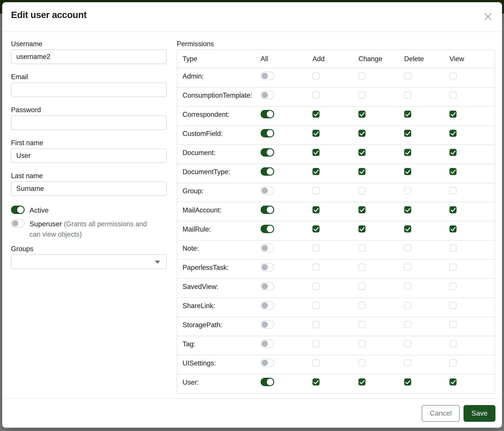 The image size is (504, 431). What do you see at coordinates (89, 118) in the screenshot?
I see `password-group: Password` at bounding box center [89, 118].